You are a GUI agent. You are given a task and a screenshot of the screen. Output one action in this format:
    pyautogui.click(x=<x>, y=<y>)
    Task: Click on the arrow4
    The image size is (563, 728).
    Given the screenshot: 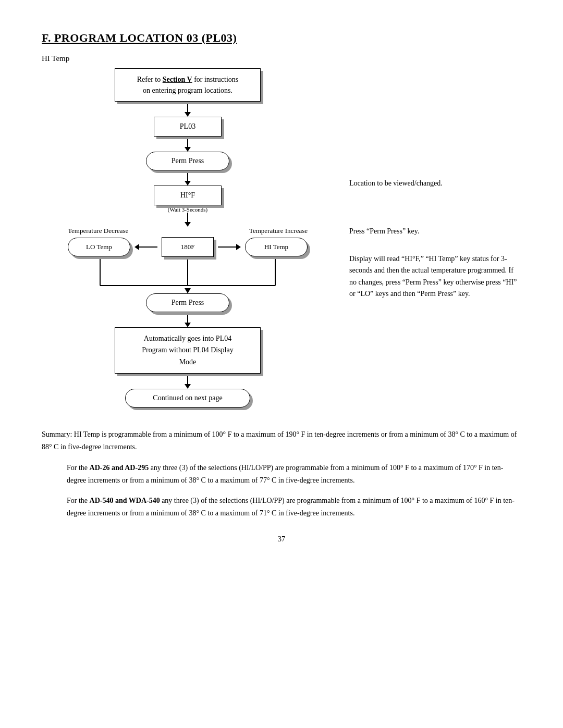 What is the action you would take?
    pyautogui.click(x=188, y=220)
    